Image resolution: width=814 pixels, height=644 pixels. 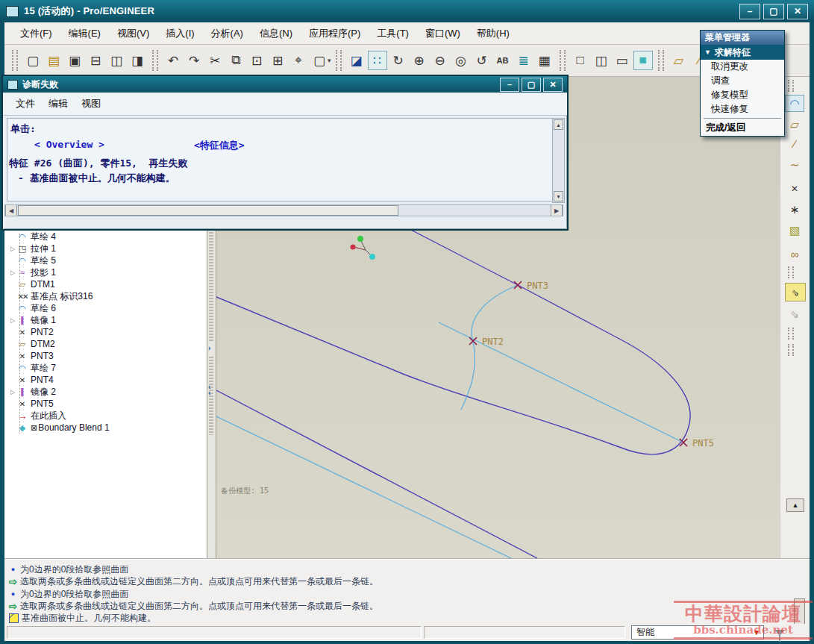 What do you see at coordinates (173, 60) in the screenshot?
I see `undo-icon: ↶` at bounding box center [173, 60].